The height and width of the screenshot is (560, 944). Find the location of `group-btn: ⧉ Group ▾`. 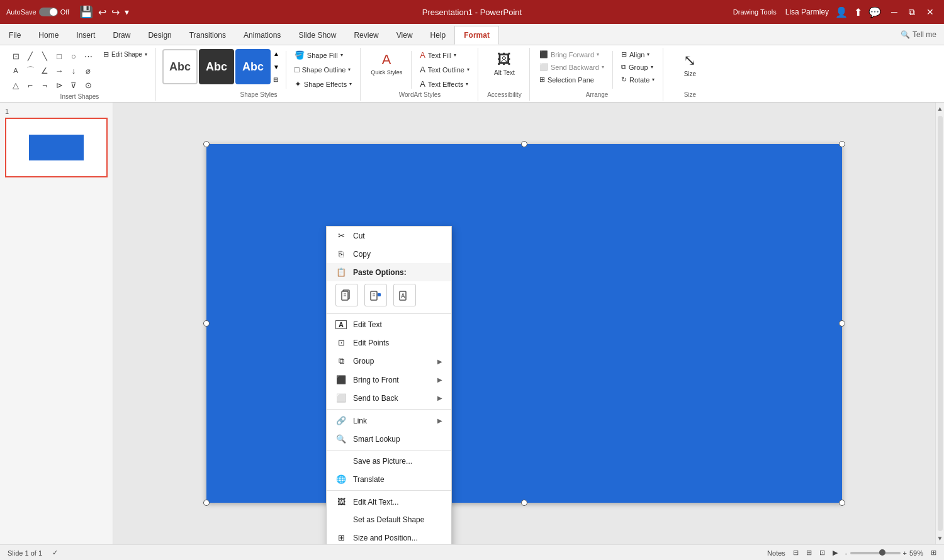

group-btn: ⧉ Group ▾ is located at coordinates (638, 67).